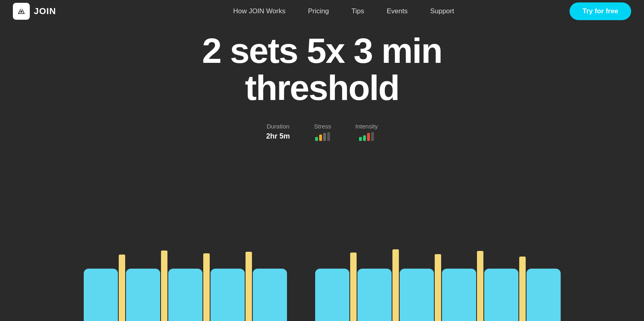  I want to click on nav-link-how-join-works: How JOIN Works, so click(259, 11).